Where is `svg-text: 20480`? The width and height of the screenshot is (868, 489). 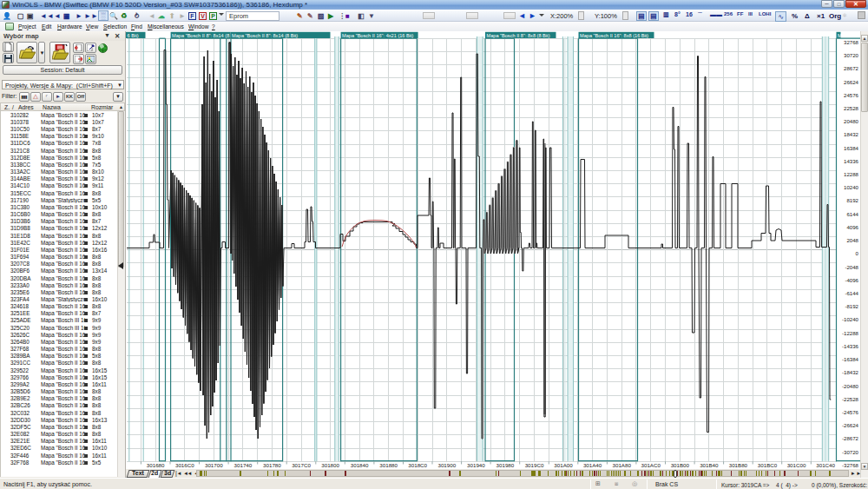 svg-text: 20480 is located at coordinates (852, 122).